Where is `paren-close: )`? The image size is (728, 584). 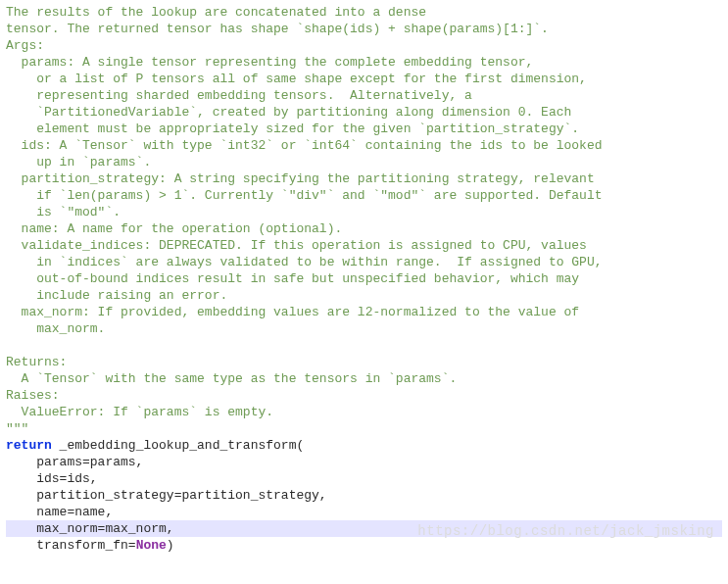 paren-close: ) is located at coordinates (170, 545).